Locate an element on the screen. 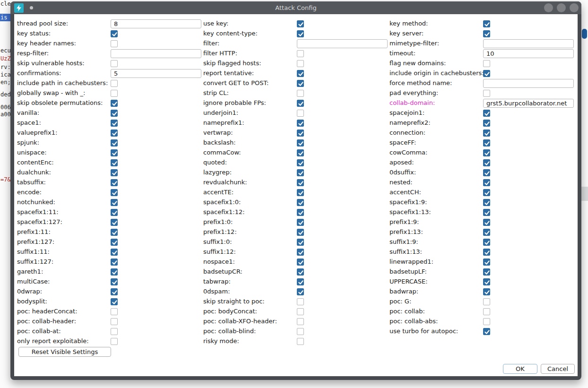 This screenshot has height=388, width=588. dialog-titlebar: Attack Config is located at coordinates (296, 8).